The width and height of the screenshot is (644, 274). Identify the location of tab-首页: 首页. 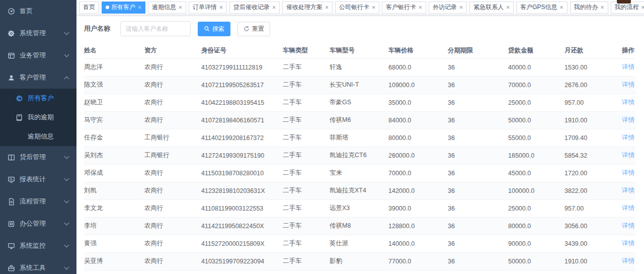
(89, 8).